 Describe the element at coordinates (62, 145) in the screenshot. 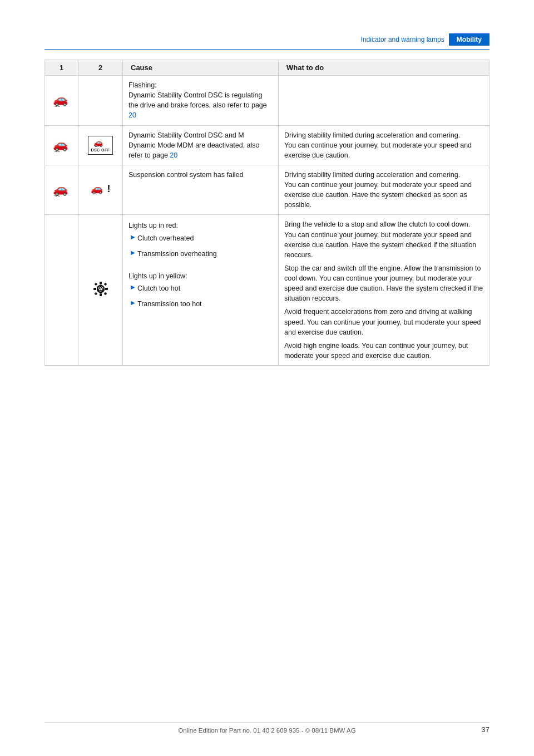

I see `icon-cell-1-r2: 🚗 ~~` at that location.